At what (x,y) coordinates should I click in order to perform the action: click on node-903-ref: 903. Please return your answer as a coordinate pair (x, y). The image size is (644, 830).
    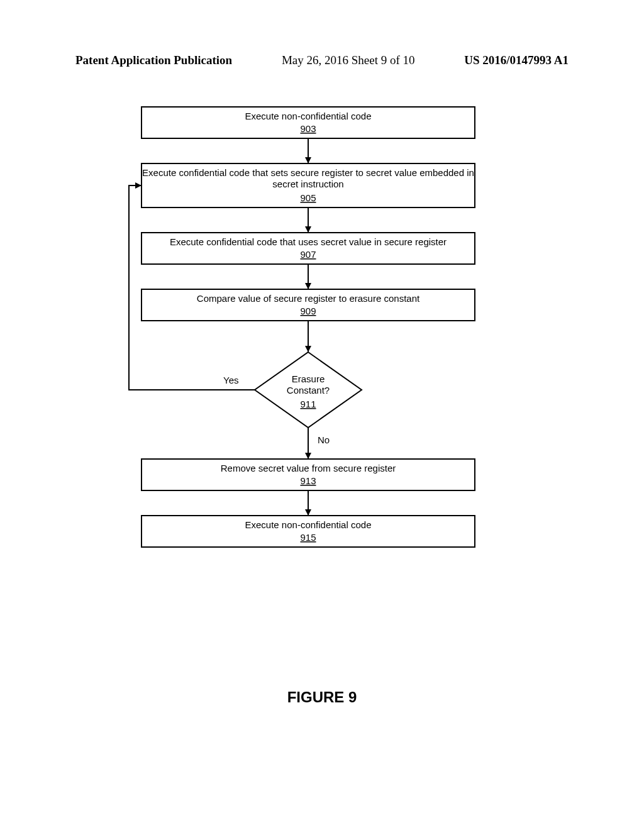
    Looking at the image, I should click on (308, 128).